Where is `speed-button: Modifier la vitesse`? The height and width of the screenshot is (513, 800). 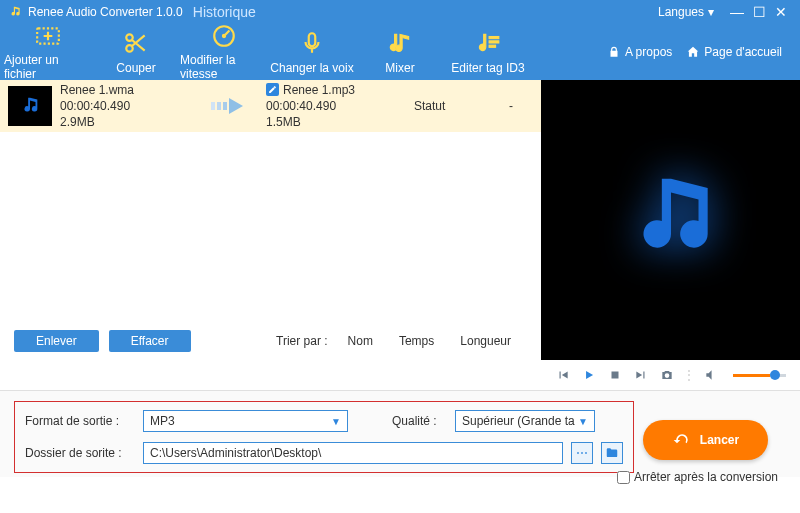
speed-button: Modifier la vitesse is located at coordinates (224, 52).